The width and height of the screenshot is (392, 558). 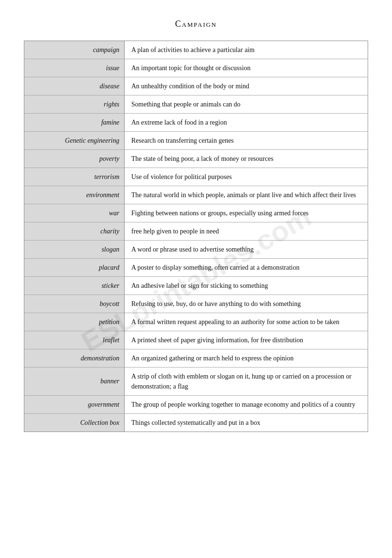 What do you see at coordinates (246, 340) in the screenshot?
I see `definition-cell: A printed sheet of paper giving informat…` at bounding box center [246, 340].